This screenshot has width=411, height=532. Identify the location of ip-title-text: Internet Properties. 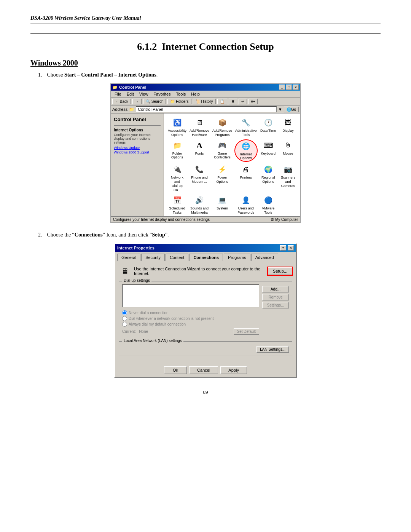
(136, 248).